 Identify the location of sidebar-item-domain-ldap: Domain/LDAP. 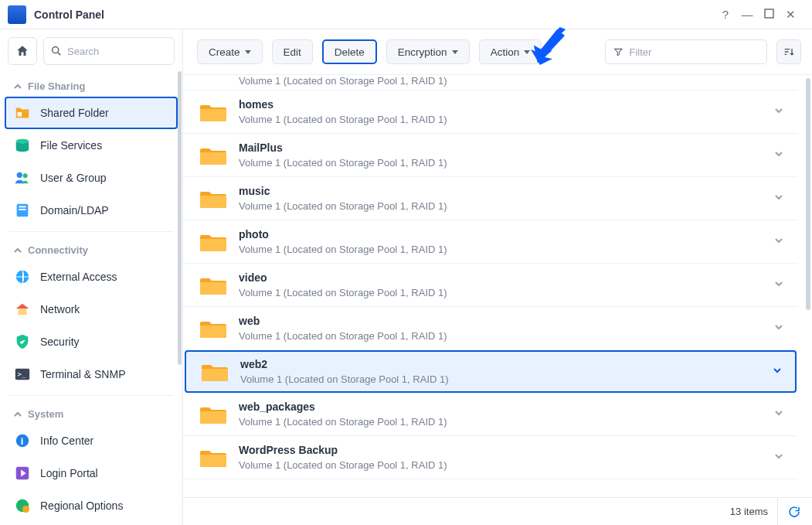
(91, 210).